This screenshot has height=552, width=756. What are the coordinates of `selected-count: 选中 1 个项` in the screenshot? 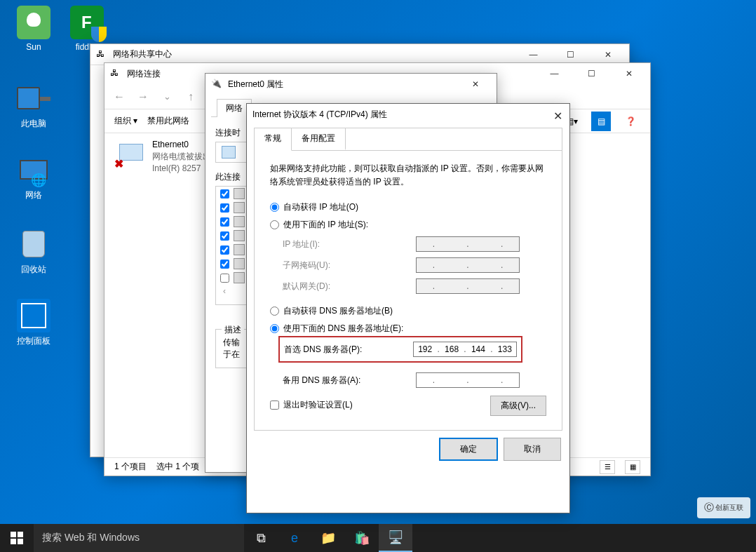 It's located at (178, 467).